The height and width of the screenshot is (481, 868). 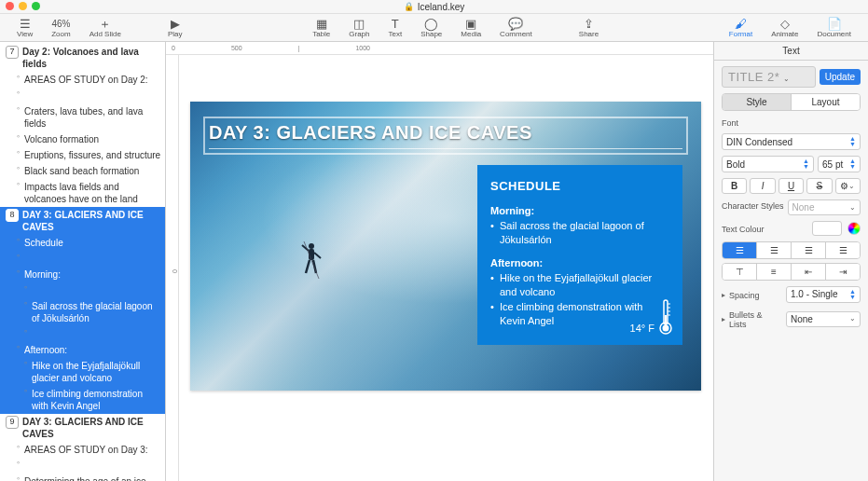 What do you see at coordinates (589, 28) in the screenshot?
I see `share-button: ⇪Share` at bounding box center [589, 28].